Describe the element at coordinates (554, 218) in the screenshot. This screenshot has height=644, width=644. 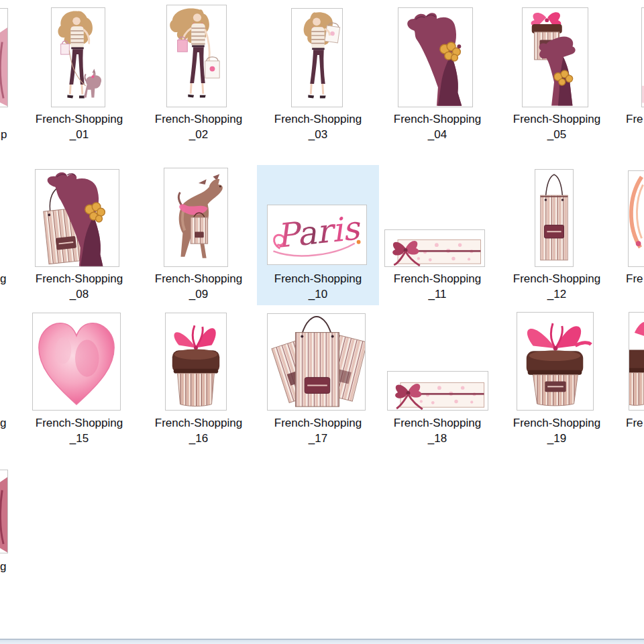
I see `striped-shopping-bag-illustration` at that location.